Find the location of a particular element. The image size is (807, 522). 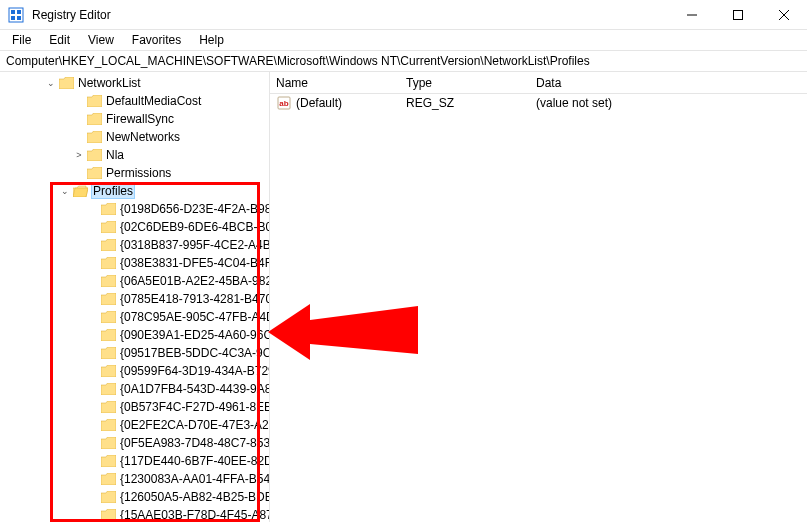

tree-item-profile-guid: {09517BEB-5DDC-4C3A-9C3 is located at coordinates (134, 353).